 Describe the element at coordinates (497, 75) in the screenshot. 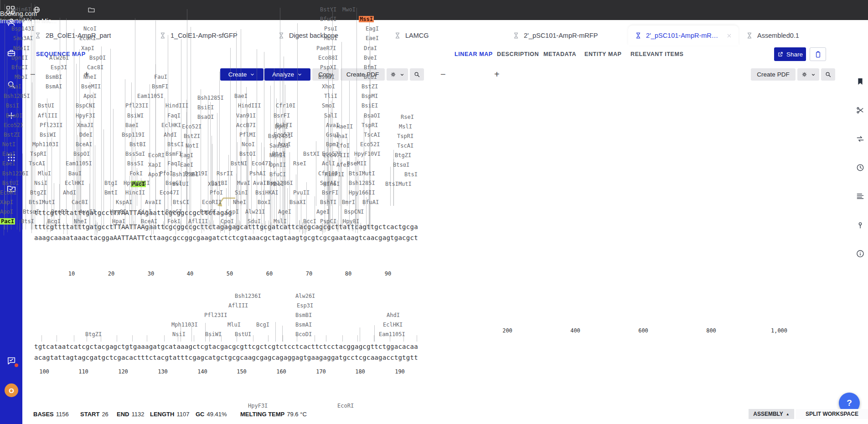

I see `right-zoom-in: +` at that location.